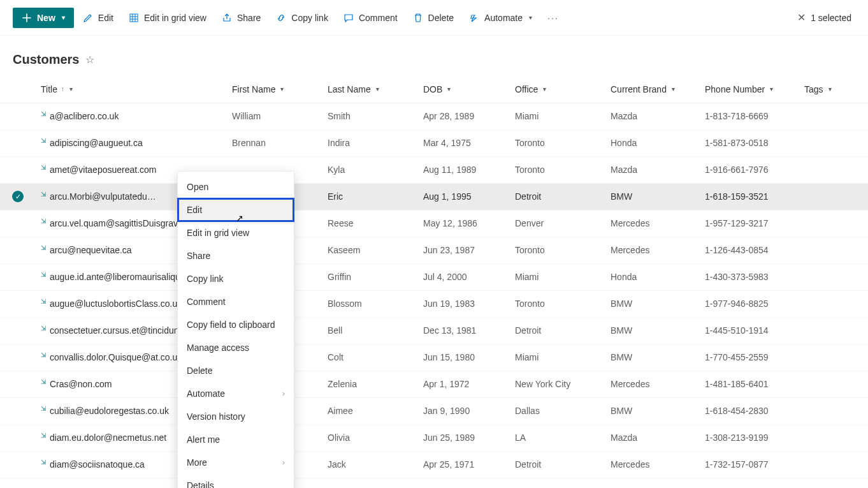 This screenshot has width=868, height=488. Describe the element at coordinates (236, 462) in the screenshot. I see `context-menu-item-more: More›` at that location.